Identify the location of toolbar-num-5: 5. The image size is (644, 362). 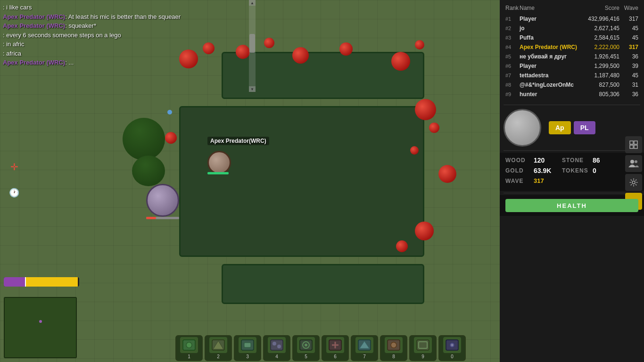
(306, 356).